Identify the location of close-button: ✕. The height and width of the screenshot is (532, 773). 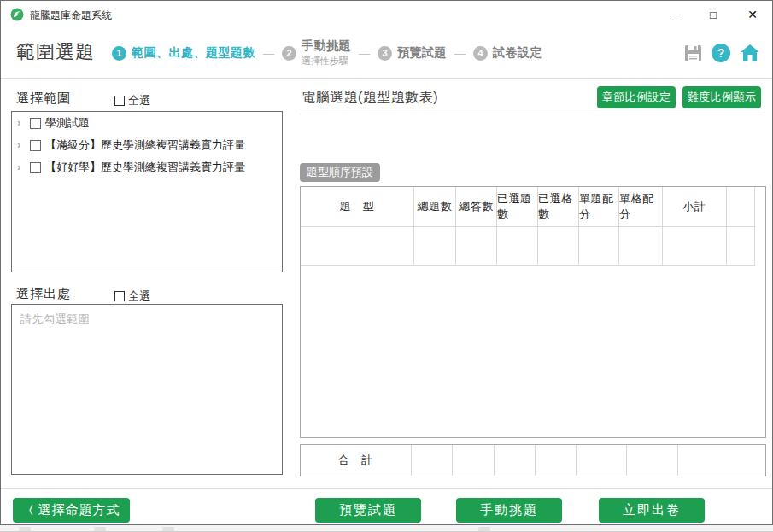
(753, 15).